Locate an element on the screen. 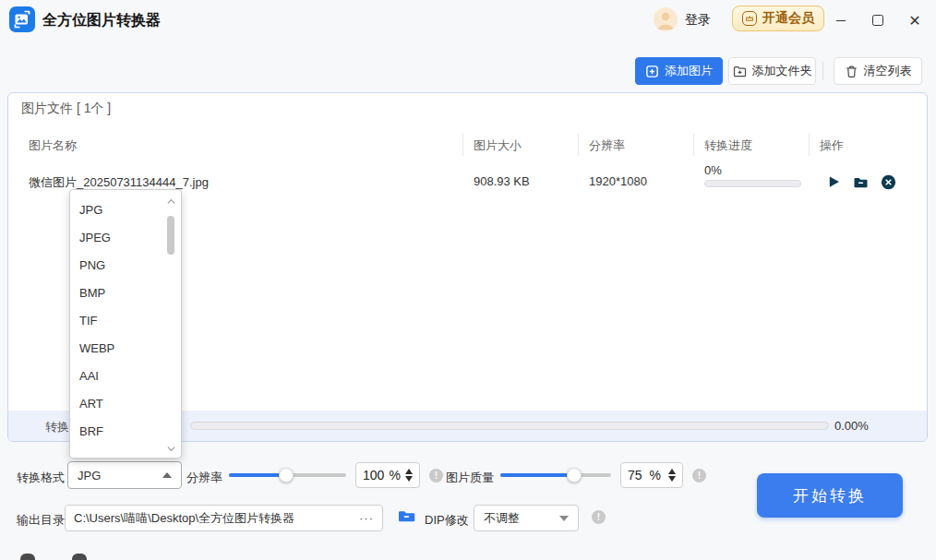 This screenshot has height=560, width=936. resolution-value: 100 is located at coordinates (373, 475).